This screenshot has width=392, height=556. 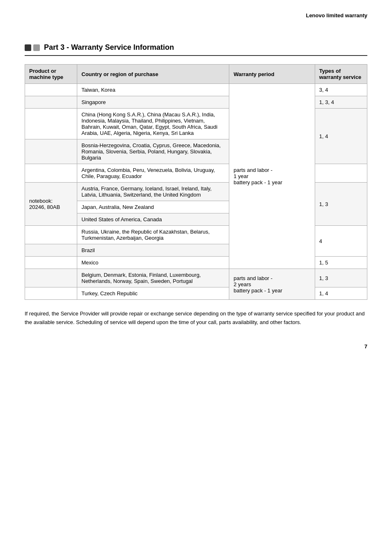 I want to click on cell-country: United States of America, Canada, so click(x=153, y=220).